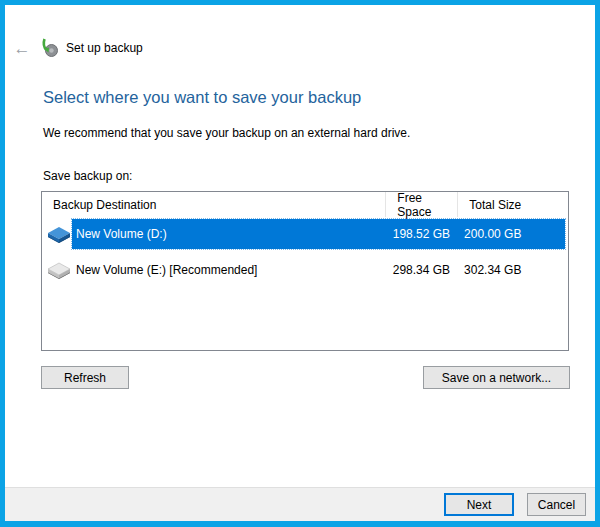  I want to click on drive-total-size: 302.34 GB, so click(510, 270).